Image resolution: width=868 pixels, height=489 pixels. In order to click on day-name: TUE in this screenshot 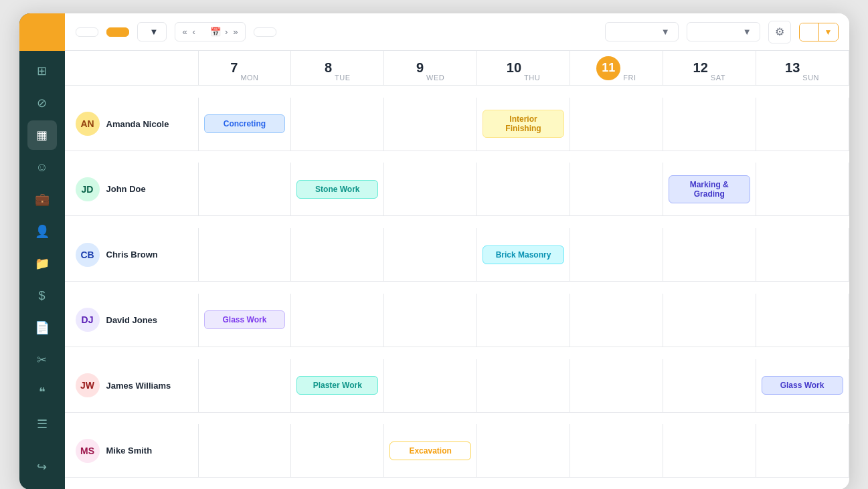, I will do `click(343, 78)`.